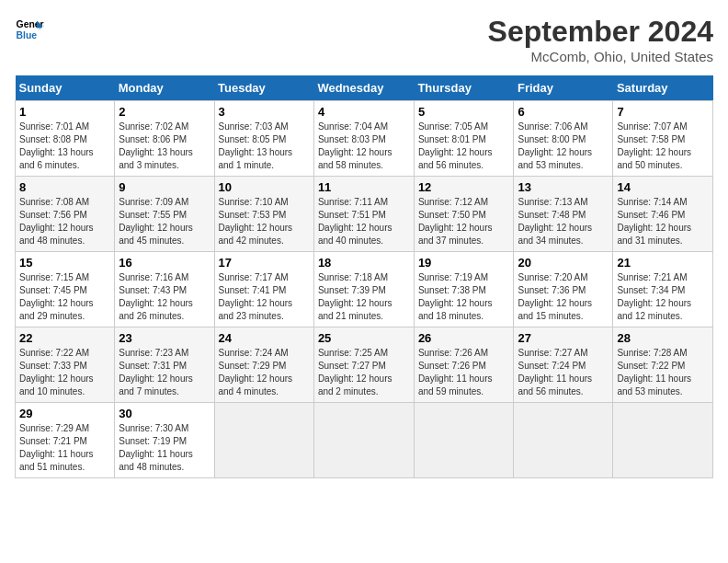 This screenshot has height=563, width=728. Describe the element at coordinates (664, 214) in the screenshot. I see `calendar-cell: 14Sunrise: 7:14 AM Sunset: 7:46 PM Dayli…` at that location.